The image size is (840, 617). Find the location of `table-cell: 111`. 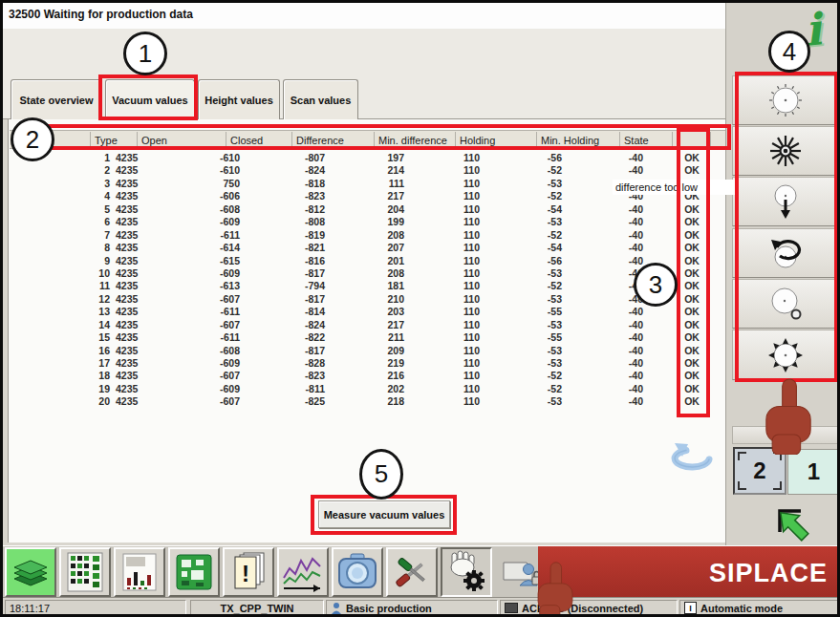

table-cell: 111 is located at coordinates (377, 183).